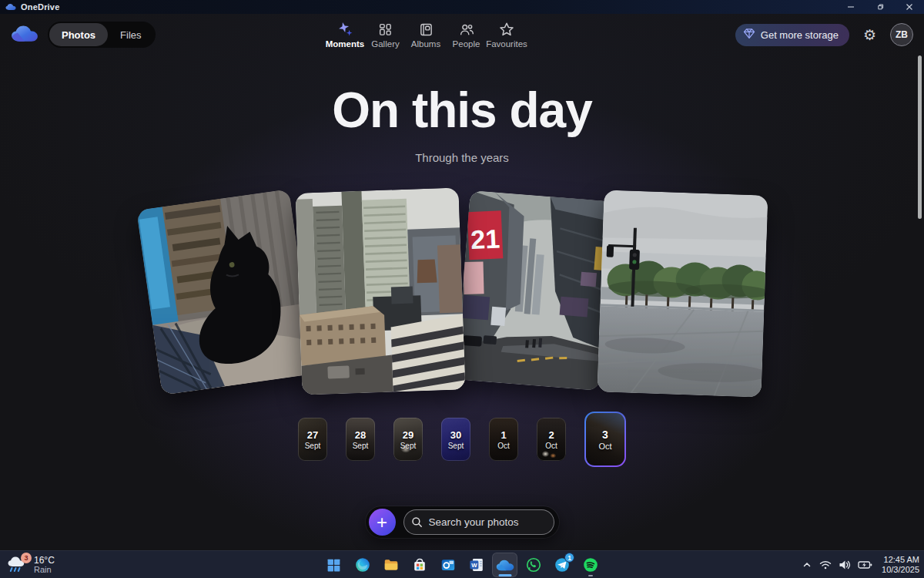 The image size is (924, 578). What do you see at coordinates (360, 435) in the screenshot?
I see `chip-day: 28` at bounding box center [360, 435].